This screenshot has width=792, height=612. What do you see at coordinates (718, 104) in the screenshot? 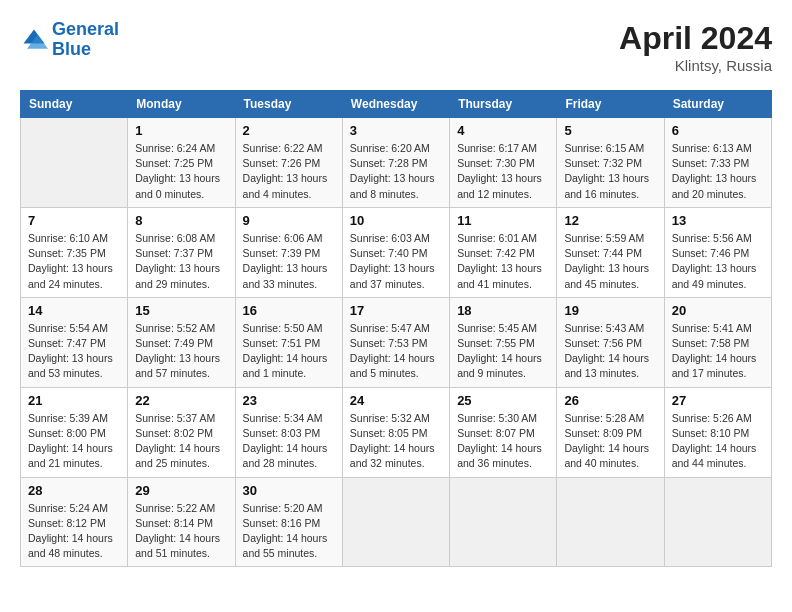
I see `header-cell: Saturday` at bounding box center [718, 104].